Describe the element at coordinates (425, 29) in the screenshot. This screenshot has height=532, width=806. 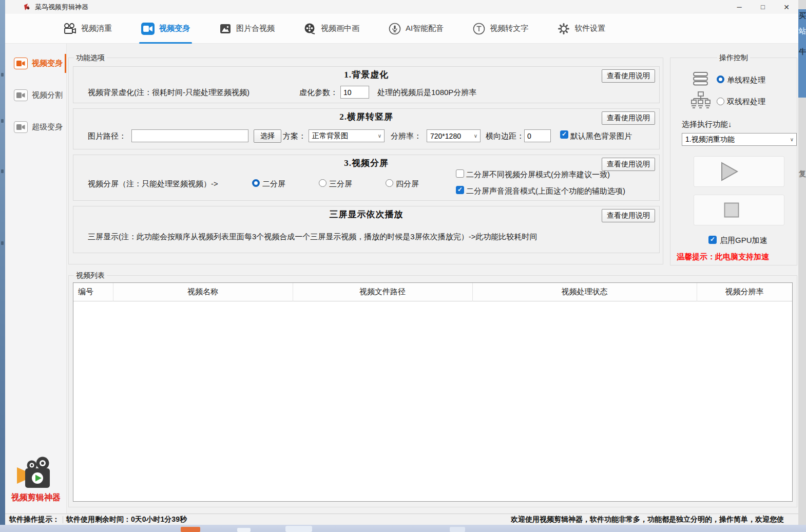
I see `tab-label: AI智能配音` at that location.